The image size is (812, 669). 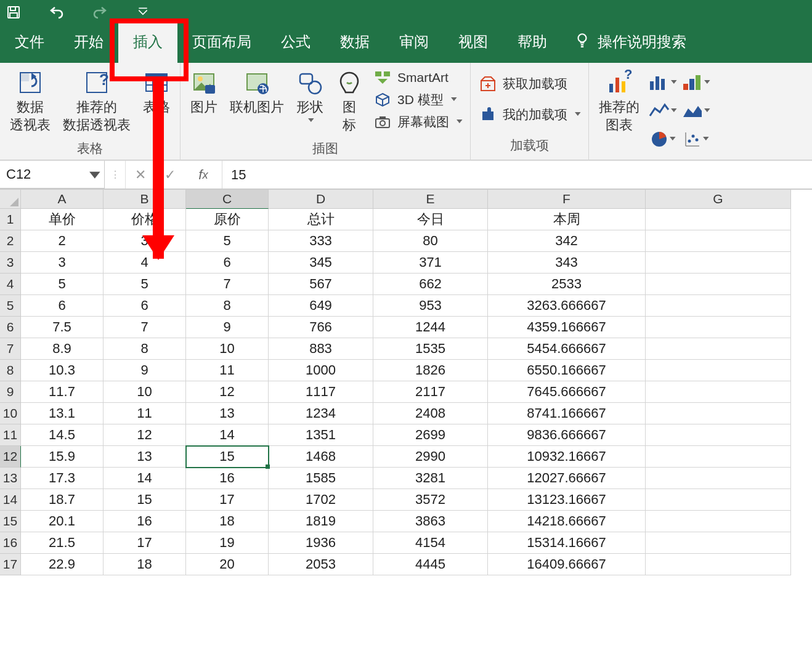 I want to click on scatter-chart-button: ▾, so click(x=696, y=139).